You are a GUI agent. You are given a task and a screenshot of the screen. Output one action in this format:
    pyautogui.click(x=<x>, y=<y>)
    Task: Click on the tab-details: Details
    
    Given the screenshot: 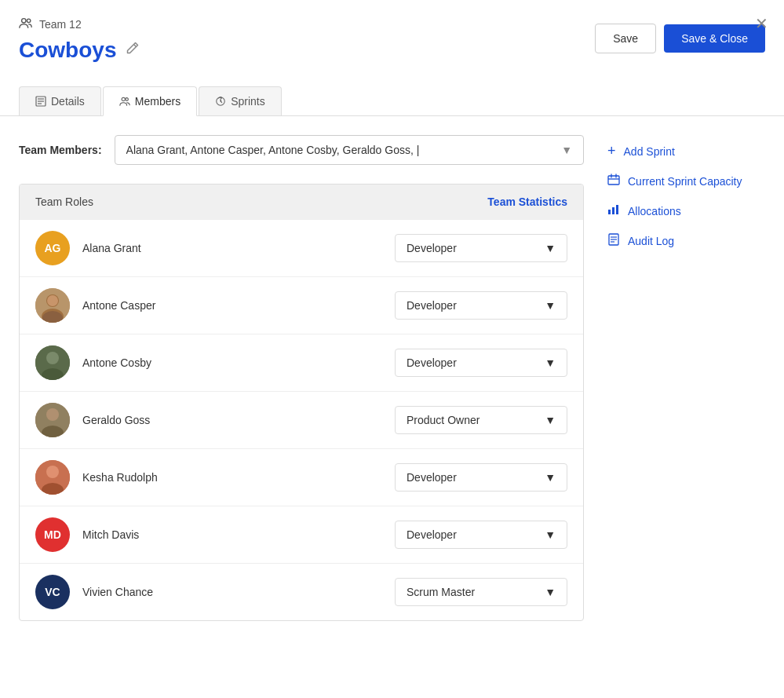 What is the action you would take?
    pyautogui.click(x=60, y=100)
    